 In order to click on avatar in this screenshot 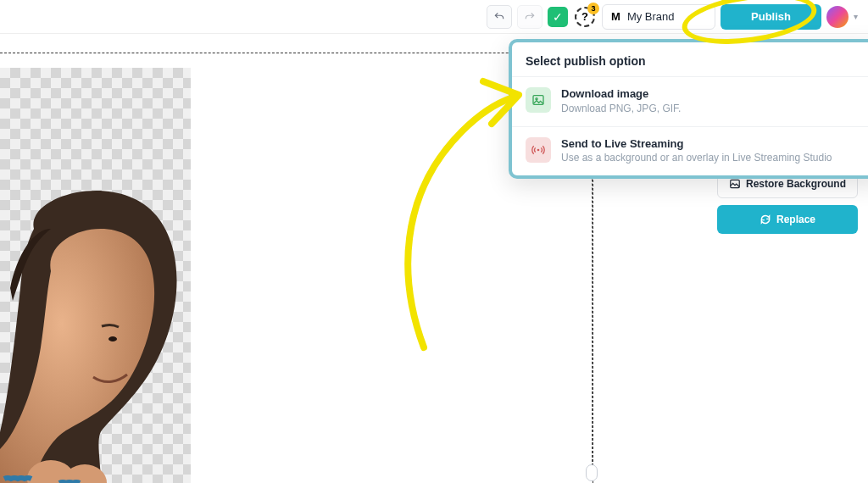, I will do `click(837, 17)`.